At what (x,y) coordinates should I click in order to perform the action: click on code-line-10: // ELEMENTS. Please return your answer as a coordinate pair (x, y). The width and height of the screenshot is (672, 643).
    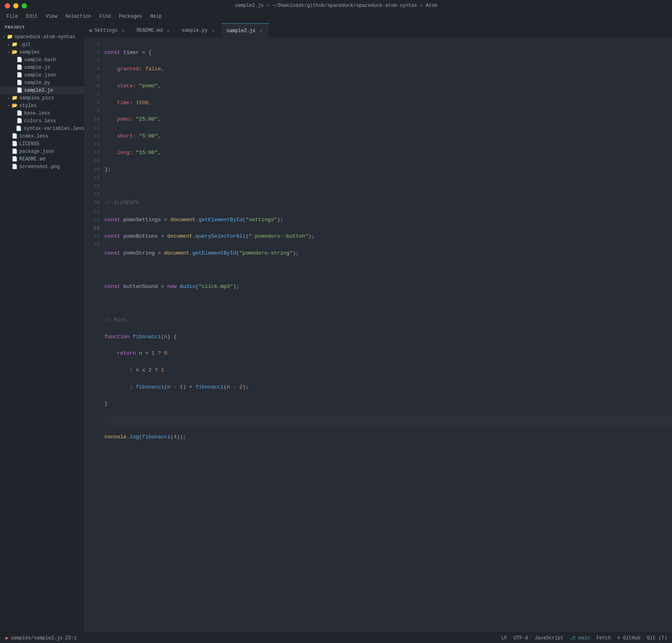
    Looking at the image, I should click on (388, 203).